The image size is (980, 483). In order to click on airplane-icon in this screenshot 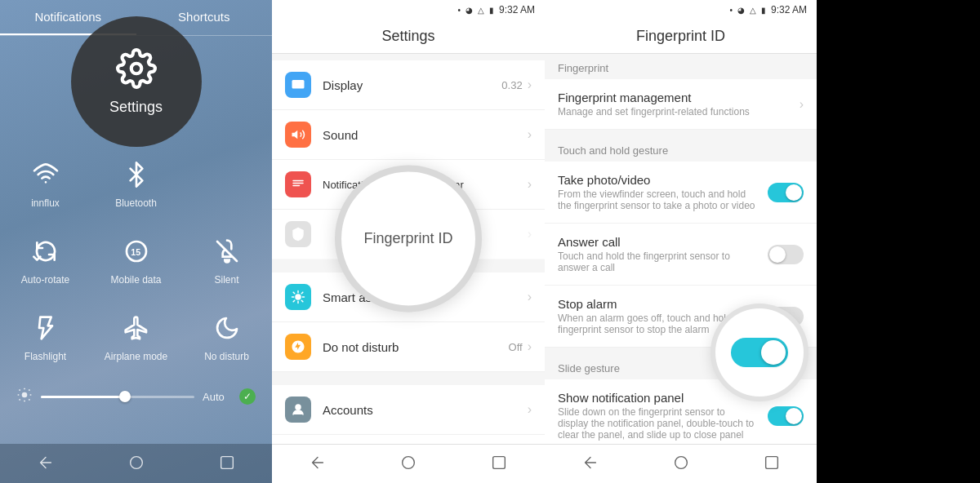, I will do `click(136, 328)`.